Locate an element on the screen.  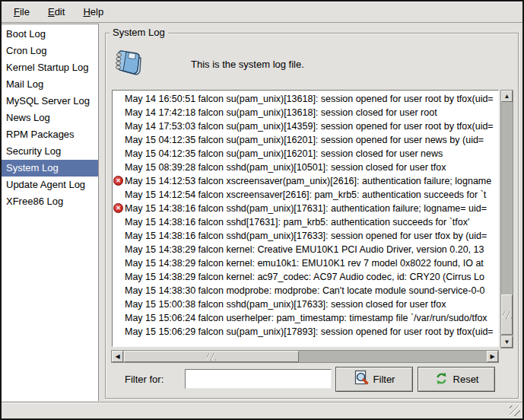
filter-label: Filter for: is located at coordinates (144, 379).